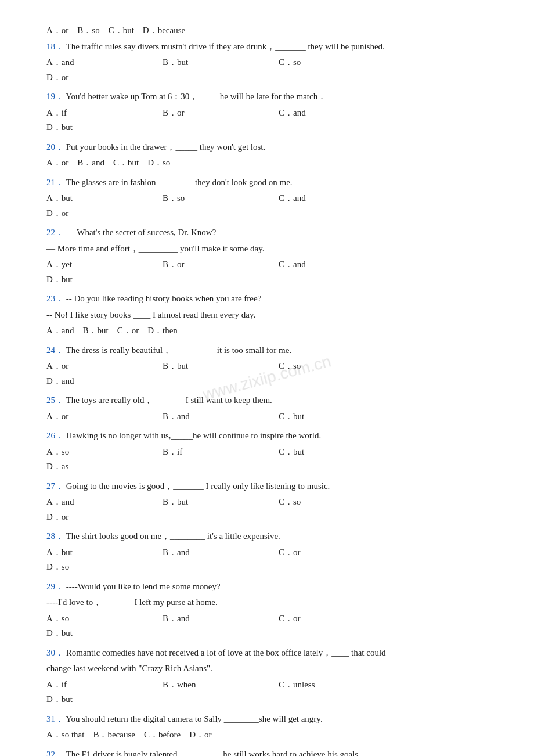 This screenshot has width=534, height=756. Describe the element at coordinates (267, 374) in the screenshot. I see `question-24-options: A．or B．but C．so D．and` at that location.